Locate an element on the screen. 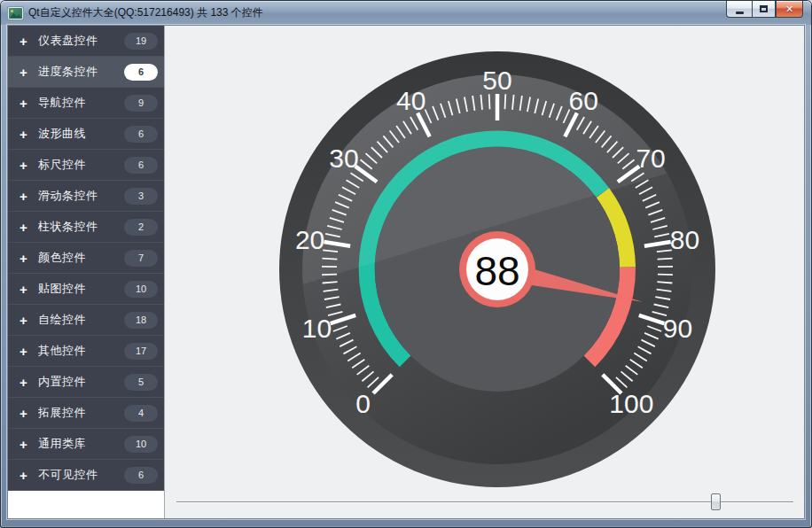 This screenshot has width=812, height=528. minimize-button is located at coordinates (739, 9).